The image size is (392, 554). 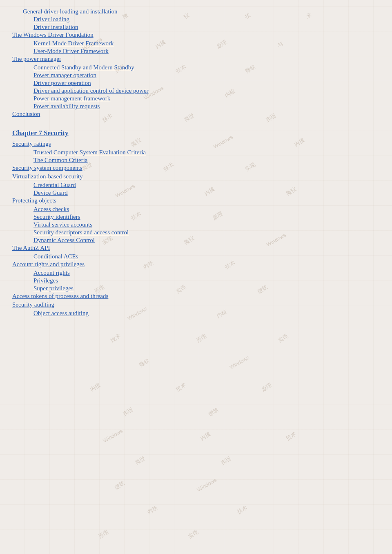 What do you see at coordinates (207, 153) in the screenshot?
I see `list-item: Trusted Computer System Evaluation Crite…` at bounding box center [207, 153].